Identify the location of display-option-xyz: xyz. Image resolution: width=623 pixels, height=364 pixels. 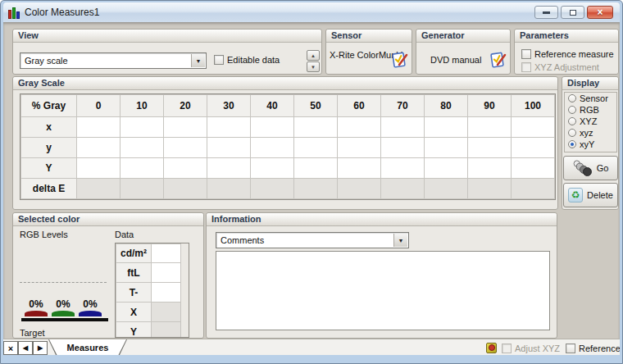
(590, 133).